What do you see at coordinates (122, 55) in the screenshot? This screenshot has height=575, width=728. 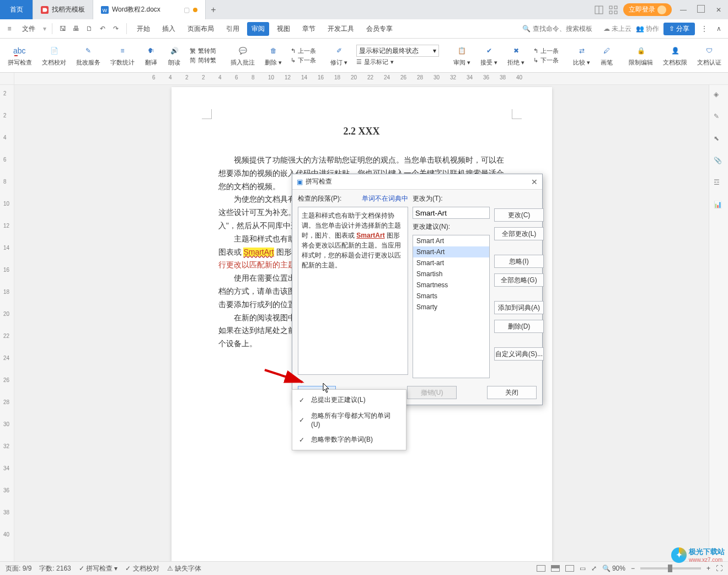 I see `rb-wordcount: ≡字数统计` at bounding box center [122, 55].